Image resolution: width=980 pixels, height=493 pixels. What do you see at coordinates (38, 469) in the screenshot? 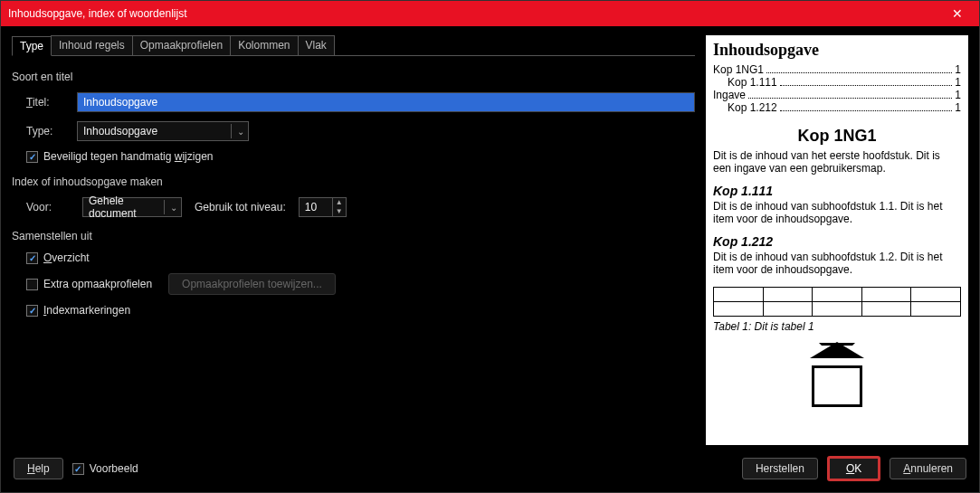
I see `help-button: Help` at bounding box center [38, 469].